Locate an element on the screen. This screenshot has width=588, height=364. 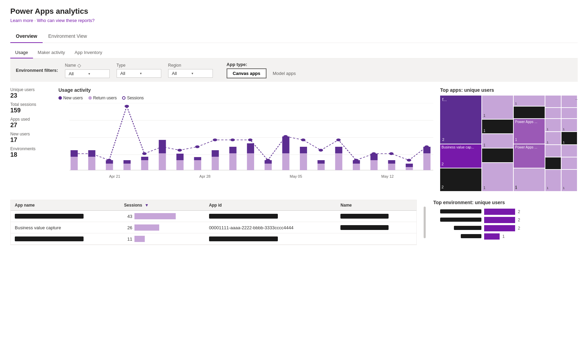
filter-type-label: Type is located at coordinates (139, 65).